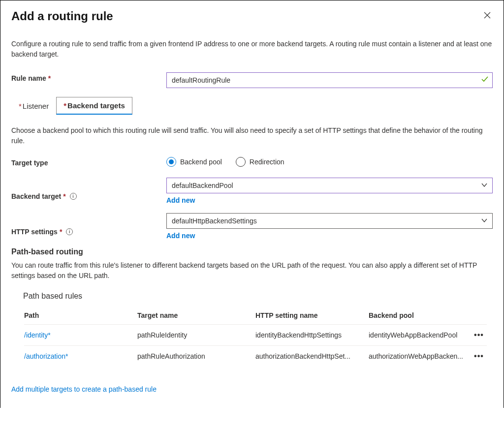  I want to click on path-rules-table: Path Target name HTTP setting name Backe…, so click(255, 337).